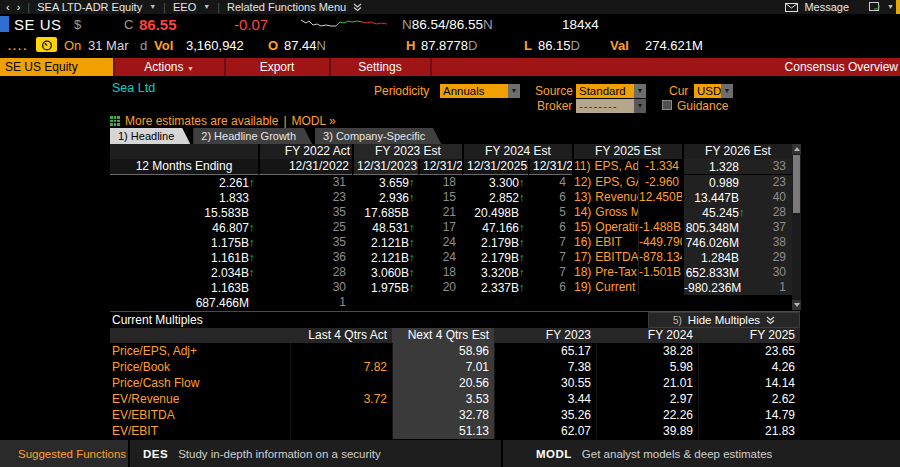  I want to click on analyst-count: 6, so click(550, 228).